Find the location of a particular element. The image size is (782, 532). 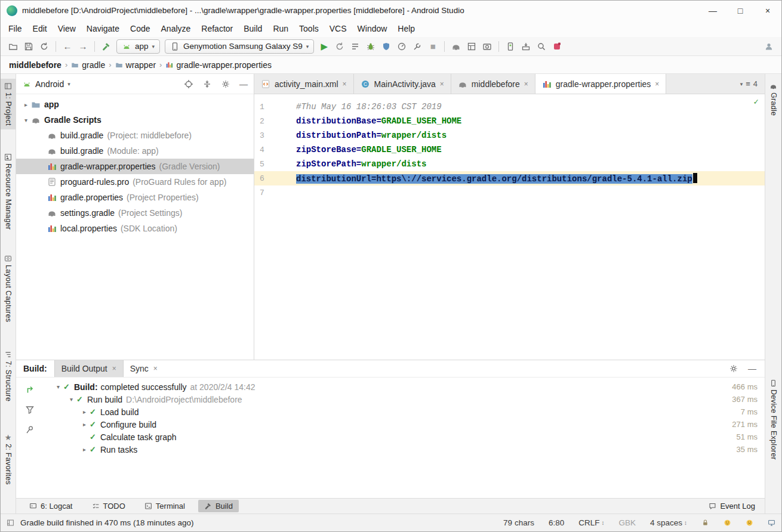

stripe-tab-project: 1: Project is located at coordinates (8, 104).